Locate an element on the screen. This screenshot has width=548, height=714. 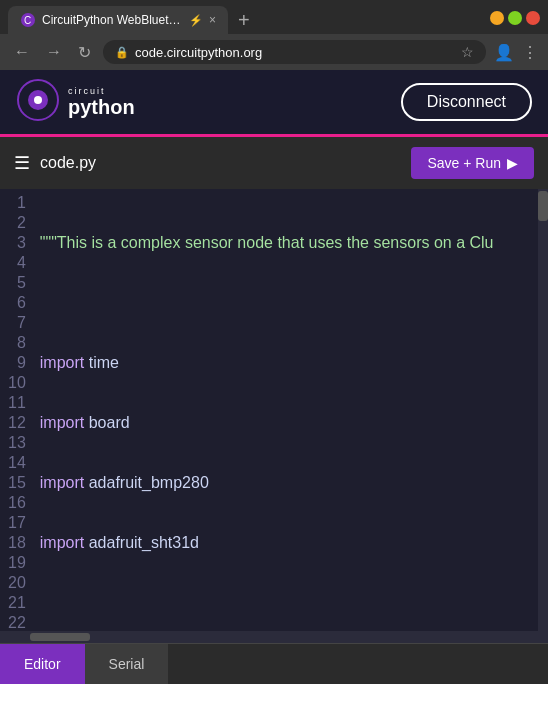
disconnect-button: Disconnect is located at coordinates (466, 102).